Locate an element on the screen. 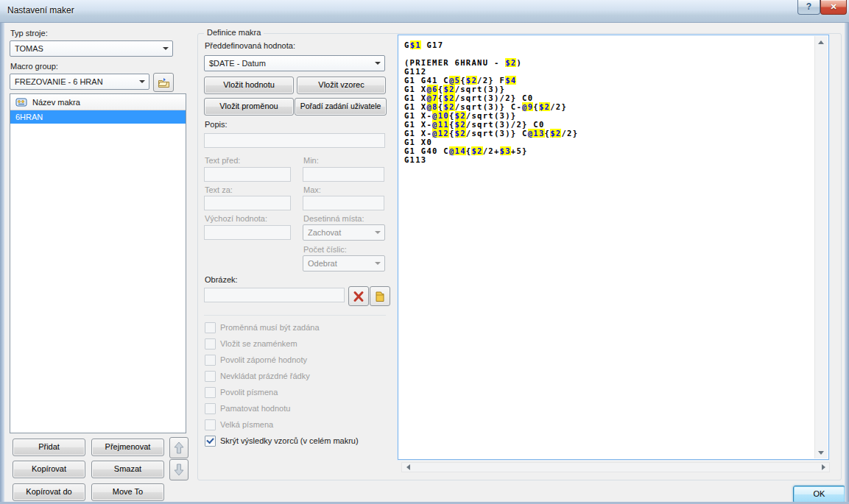  macro-group-value: FREZOVANIE - 6 HRAN is located at coordinates (59, 82).